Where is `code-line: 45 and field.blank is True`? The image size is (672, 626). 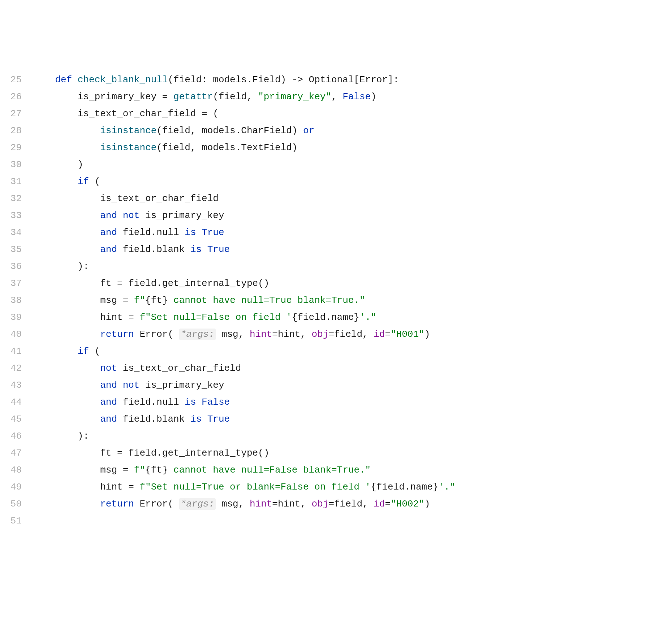 code-line: 45 and field.blank is True is located at coordinates (336, 419).